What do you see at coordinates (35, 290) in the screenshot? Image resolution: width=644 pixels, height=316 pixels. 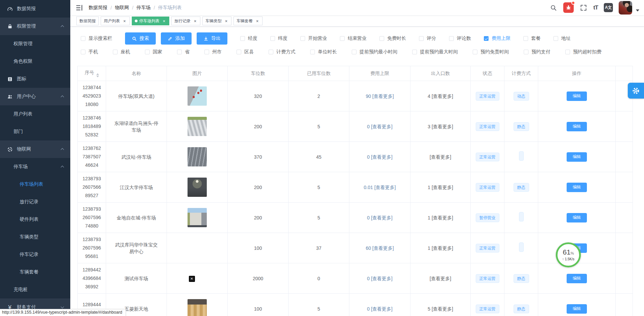 I see `sidebar-item-charging-pile: 充电桩` at bounding box center [35, 290].